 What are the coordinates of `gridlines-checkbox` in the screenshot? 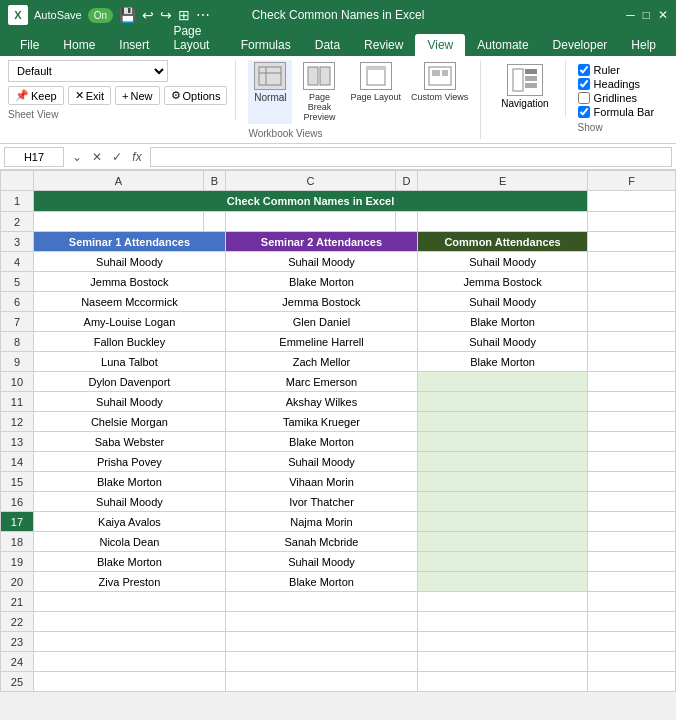 It's located at (584, 98).